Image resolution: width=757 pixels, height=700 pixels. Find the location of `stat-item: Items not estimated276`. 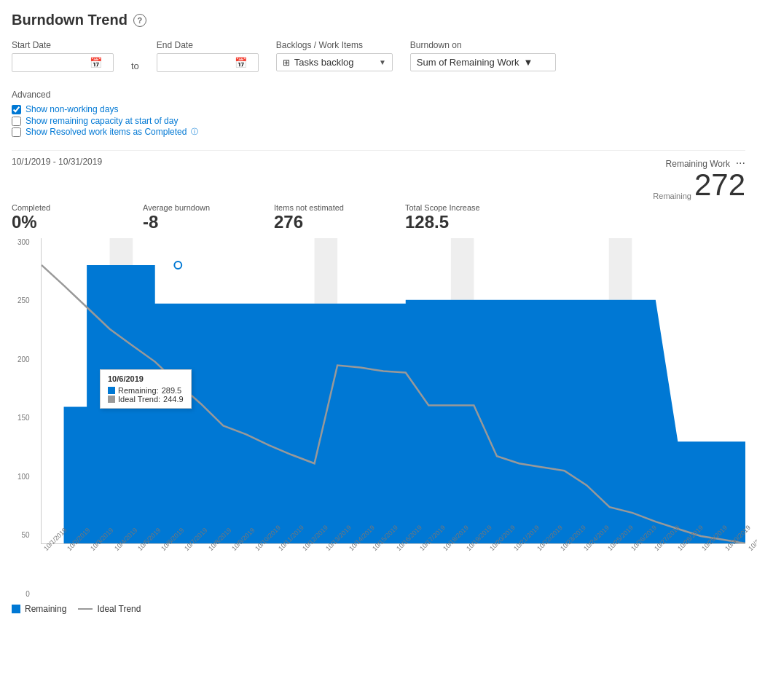

stat-item: Items not estimated276 is located at coordinates (340, 218).